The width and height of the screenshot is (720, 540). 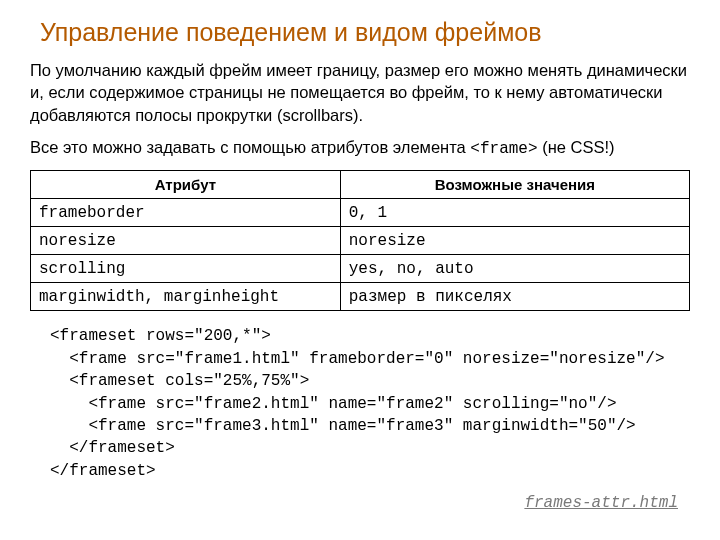 I want to click on source-file-link: frames-attr.html, so click(x=601, y=503).